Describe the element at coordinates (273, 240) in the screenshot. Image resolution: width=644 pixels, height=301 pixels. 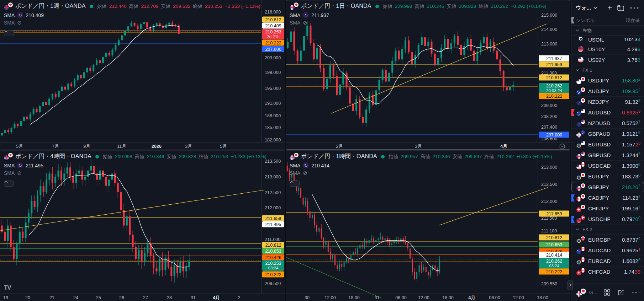
I see `price-tick: 211.000` at that location.